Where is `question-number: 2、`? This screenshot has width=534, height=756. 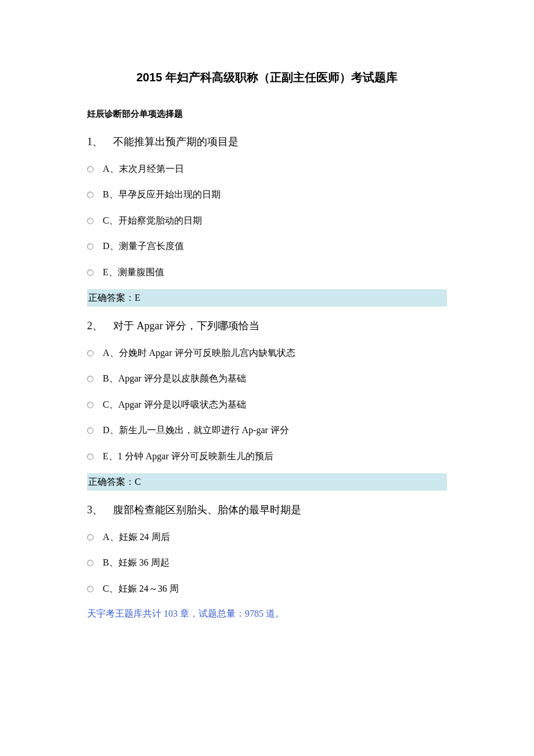
question-number: 2、 is located at coordinates (95, 326).